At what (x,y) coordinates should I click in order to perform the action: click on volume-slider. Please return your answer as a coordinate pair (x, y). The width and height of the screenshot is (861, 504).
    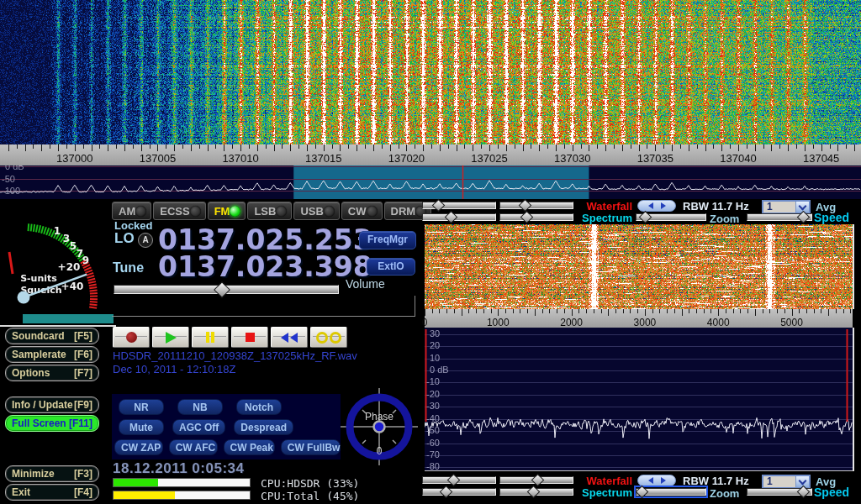
    Looking at the image, I should click on (226, 289).